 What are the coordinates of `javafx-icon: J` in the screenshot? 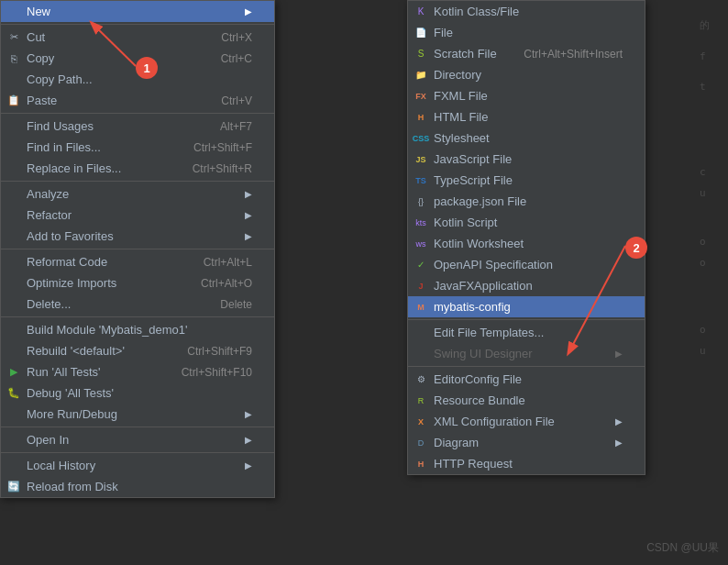 It's located at (421, 286).